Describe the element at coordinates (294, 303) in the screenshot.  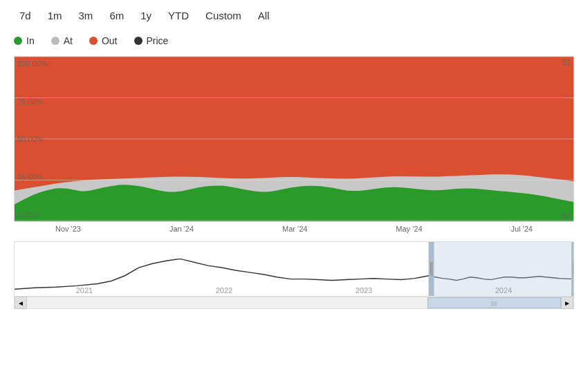
I see `scroll-track: |||` at that location.